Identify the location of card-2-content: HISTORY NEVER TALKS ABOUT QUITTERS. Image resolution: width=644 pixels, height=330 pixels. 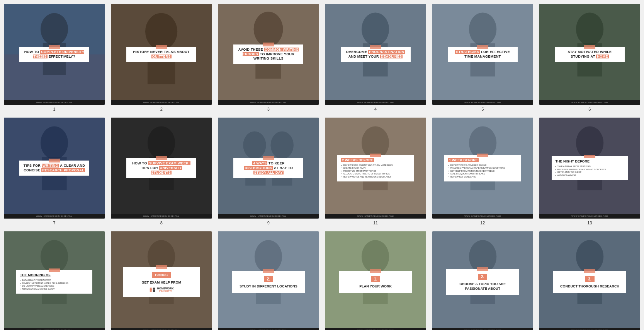
(161, 54).